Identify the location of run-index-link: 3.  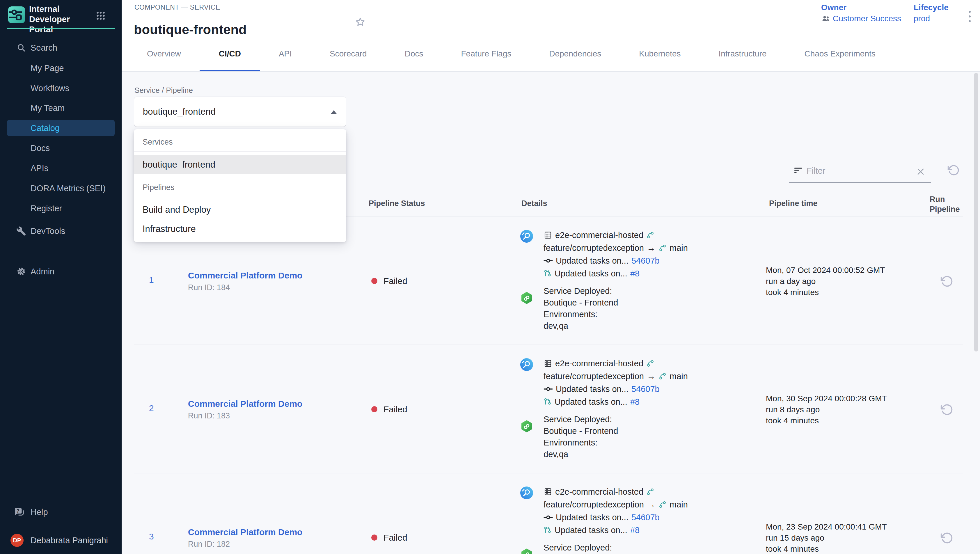
(151, 536).